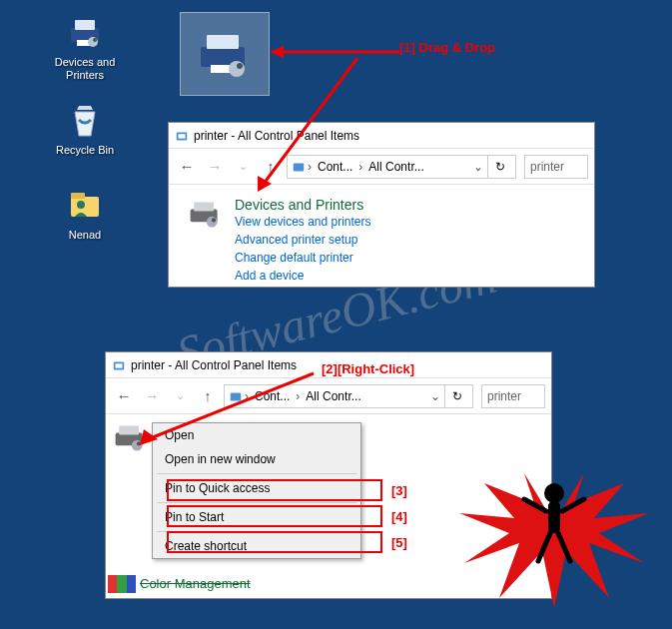  I want to click on result-title: Devices and Printers, so click(304, 205).